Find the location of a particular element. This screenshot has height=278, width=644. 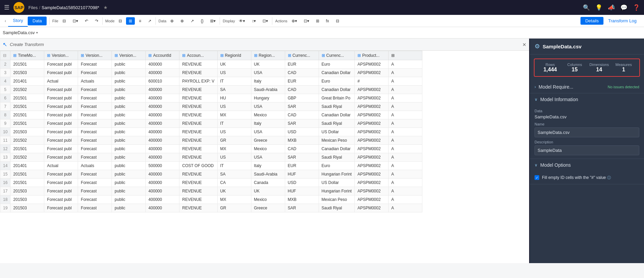

details-button: Details is located at coordinates (592, 21).